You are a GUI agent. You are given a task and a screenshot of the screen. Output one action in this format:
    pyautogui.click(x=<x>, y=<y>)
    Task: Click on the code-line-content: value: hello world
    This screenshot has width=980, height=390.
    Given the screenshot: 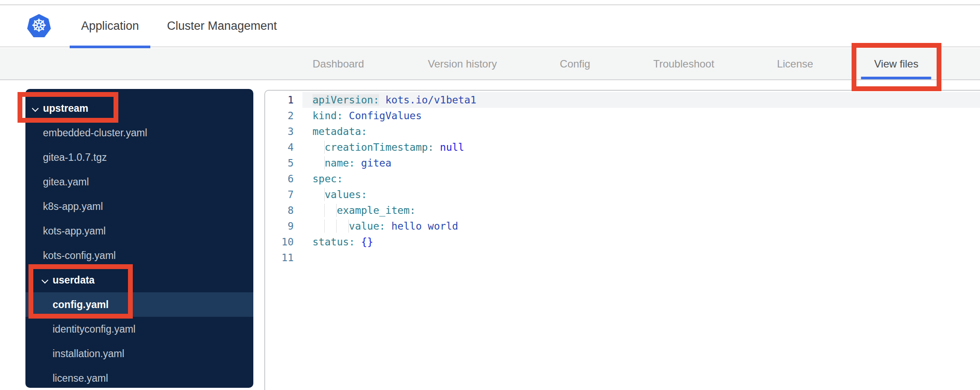 What is the action you would take?
    pyautogui.click(x=641, y=226)
    